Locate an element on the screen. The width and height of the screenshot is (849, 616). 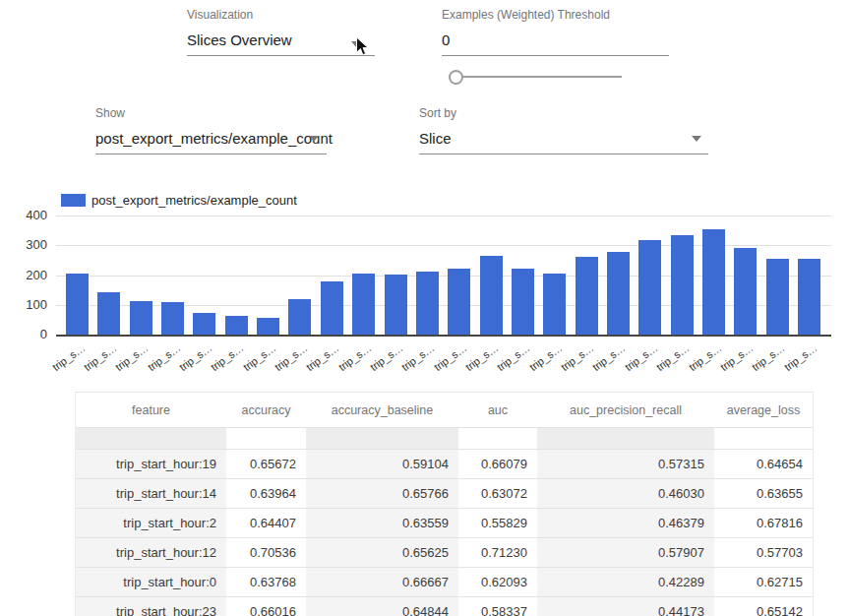
sort-by-select: Sort by Slice is located at coordinates (564, 130).